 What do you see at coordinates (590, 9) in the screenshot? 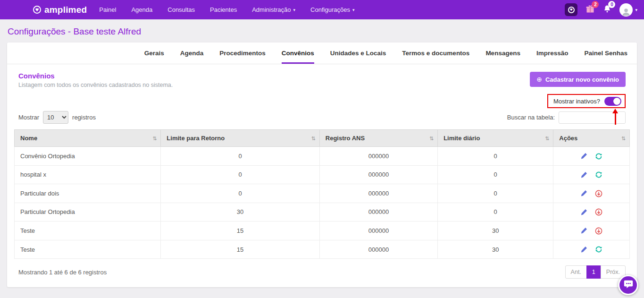
I see `gift-button: 2` at bounding box center [590, 9].